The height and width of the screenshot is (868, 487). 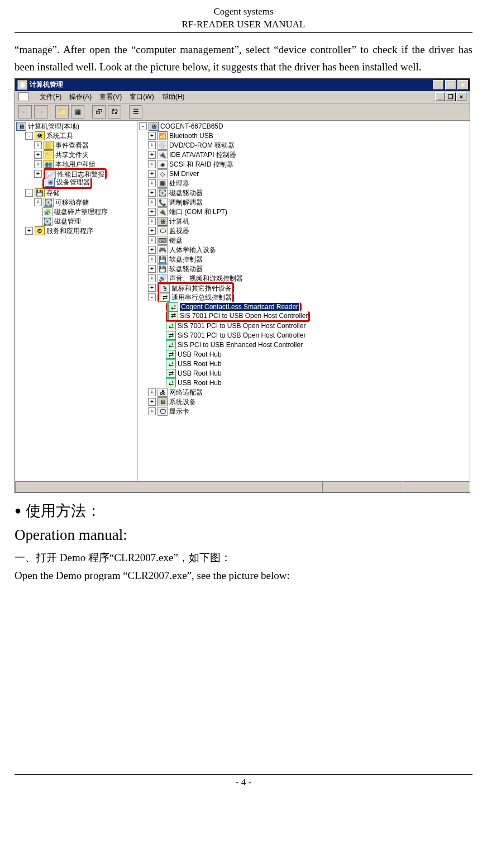 I want to click on menu-view: 查看(V), so click(x=111, y=97).